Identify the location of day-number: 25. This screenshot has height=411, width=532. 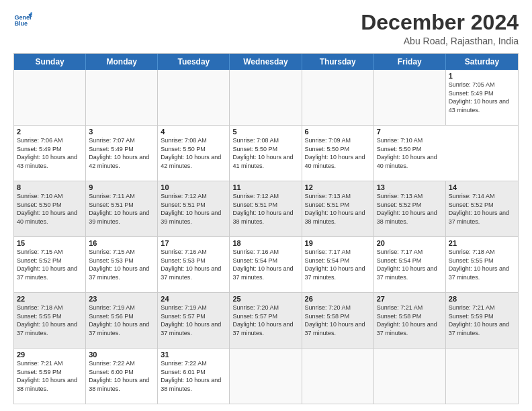
(265, 299).